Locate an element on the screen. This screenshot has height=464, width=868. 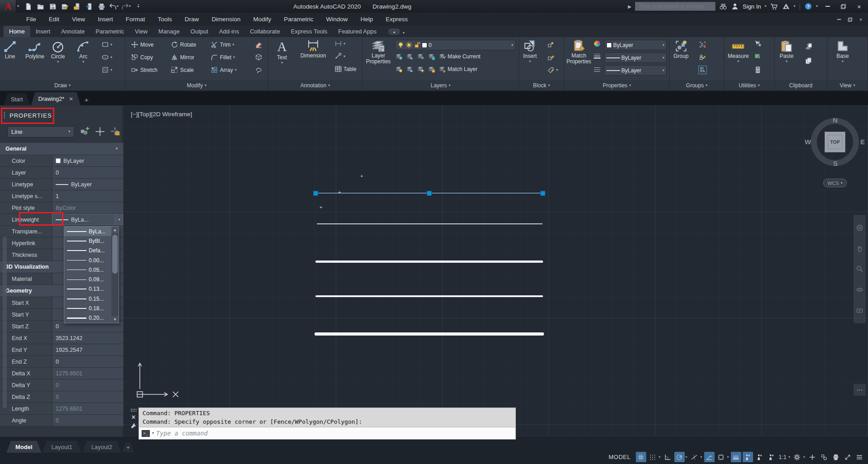
copy-clip-button is located at coordinates (808, 61).